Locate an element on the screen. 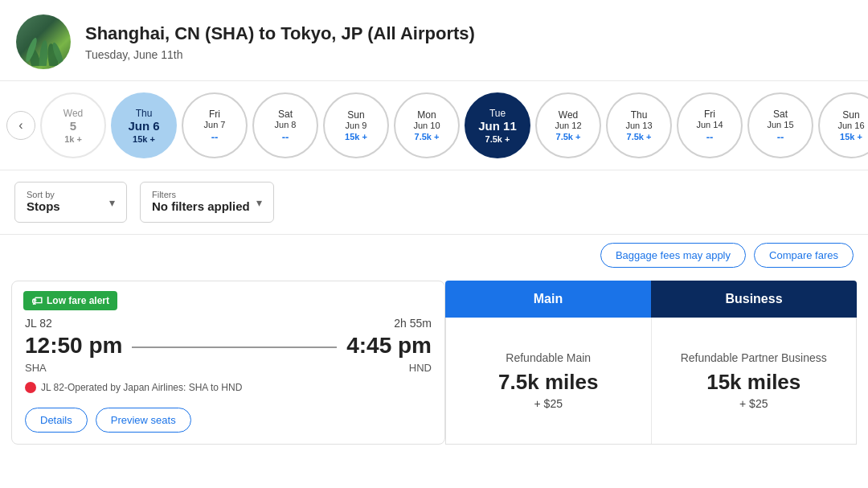  date-month: Jun 10 is located at coordinates (426, 125).